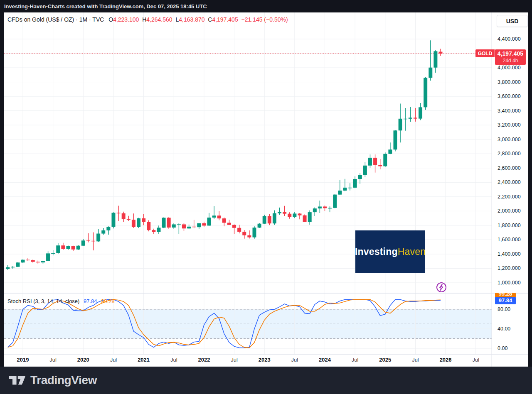 The height and width of the screenshot is (394, 532). What do you see at coordinates (504, 309) in the screenshot?
I see `indicator-axis-label: 80.00` at bounding box center [504, 309].